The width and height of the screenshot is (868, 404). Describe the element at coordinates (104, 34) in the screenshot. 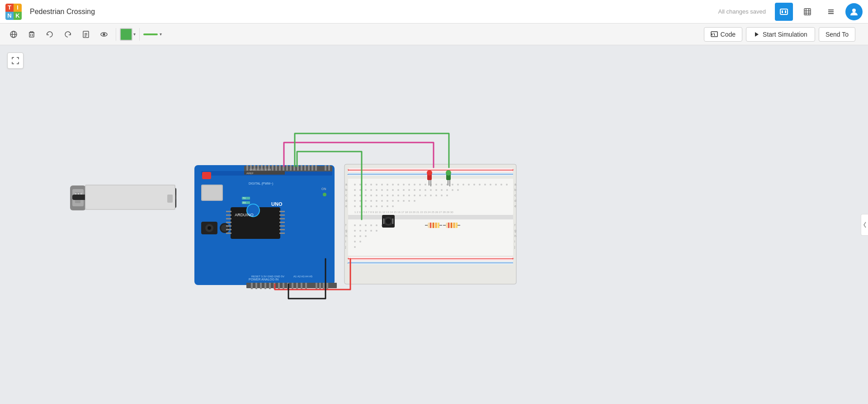

I see `visibility-btn` at that location.